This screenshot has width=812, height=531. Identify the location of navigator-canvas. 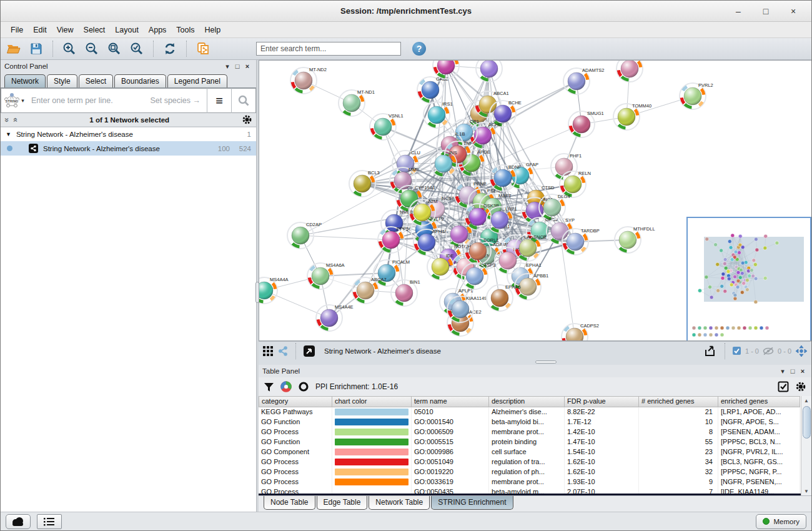
(749, 279).